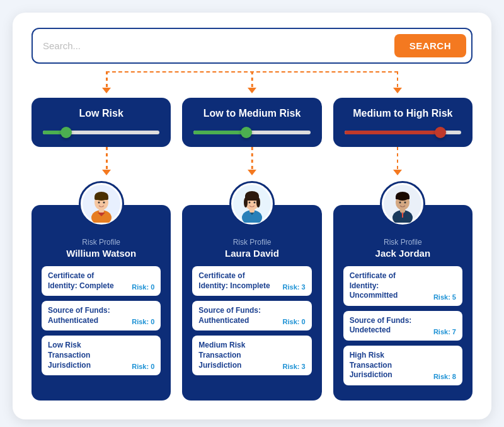  I want to click on profile-name-jack: Jack Jordan, so click(403, 254).